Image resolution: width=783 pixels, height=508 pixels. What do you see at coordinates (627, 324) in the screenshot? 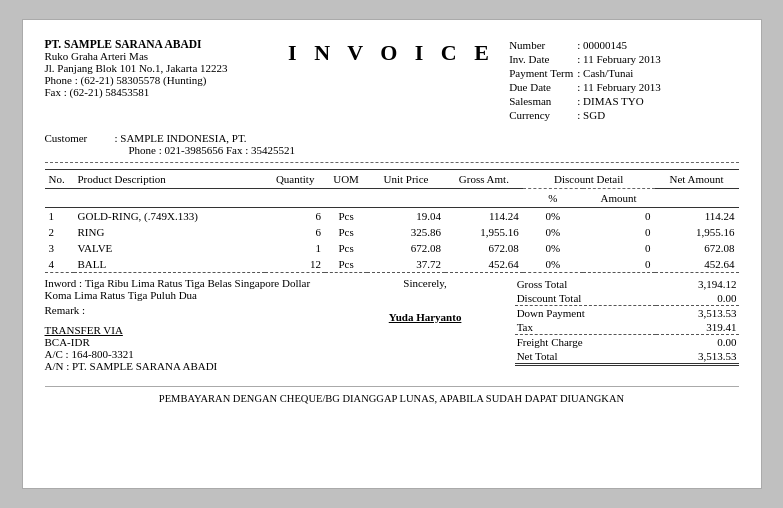
I see `footer-right: Gross Total 3,194.12 Discount Total 0.00…` at bounding box center [627, 324].